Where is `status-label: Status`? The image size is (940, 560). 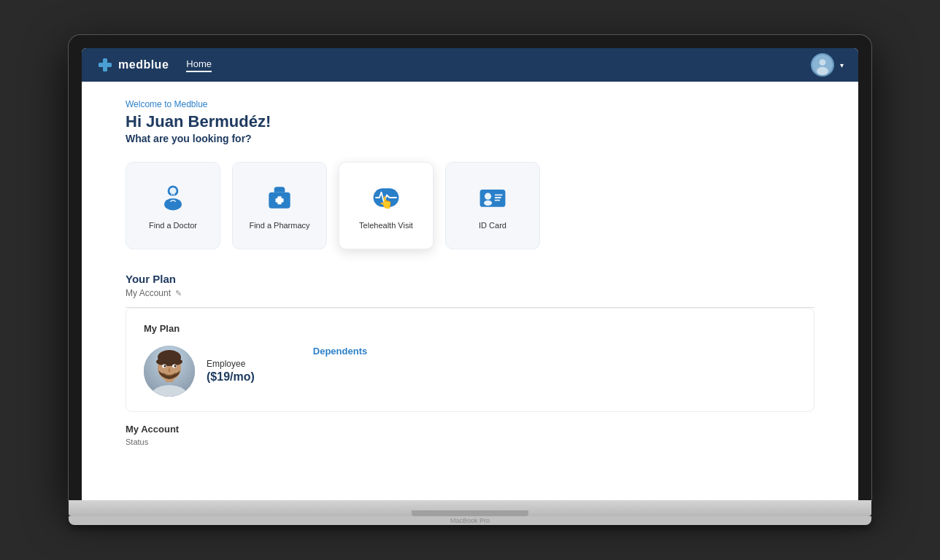 status-label: Status is located at coordinates (137, 442).